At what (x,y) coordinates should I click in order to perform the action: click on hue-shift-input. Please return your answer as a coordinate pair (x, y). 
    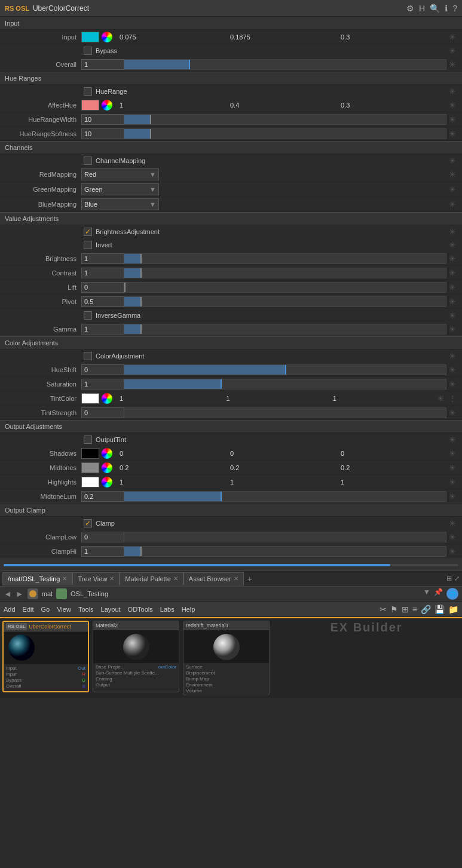
    Looking at the image, I should click on (103, 370).